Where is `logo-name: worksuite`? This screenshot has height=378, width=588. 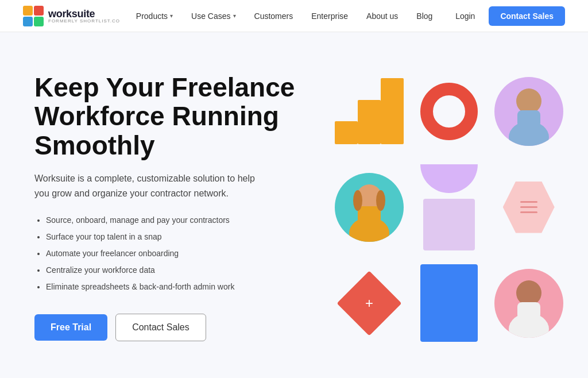 logo-name: worksuite is located at coordinates (84, 14).